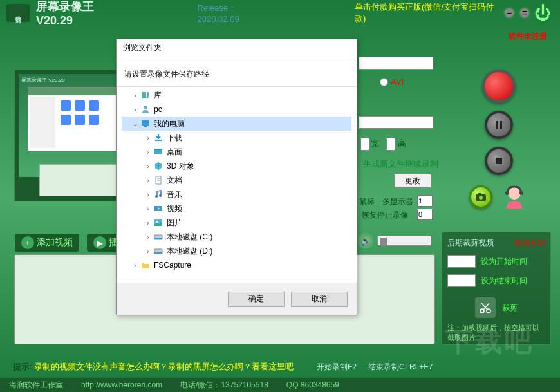 The width and height of the screenshot is (560, 392). What do you see at coordinates (544, 13) in the screenshot?
I see `power-close-button: ⏻` at bounding box center [544, 13].